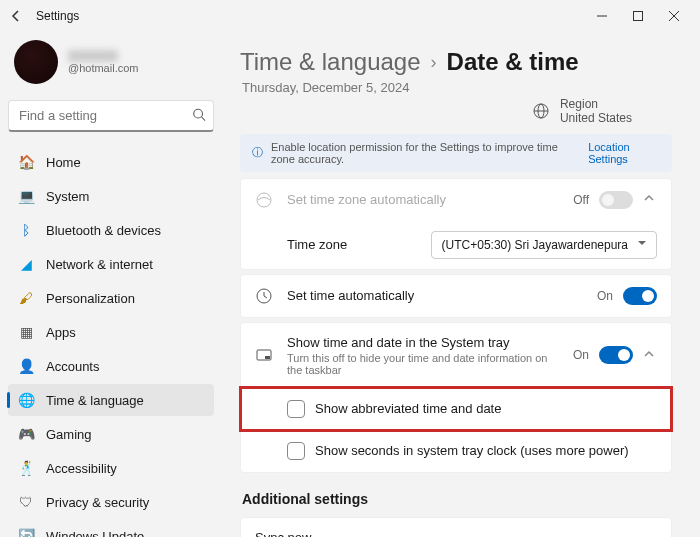  What do you see at coordinates (111, 468) in the screenshot?
I see `sidebar-item-accessibility: 🕺Accessibility` at bounding box center [111, 468].